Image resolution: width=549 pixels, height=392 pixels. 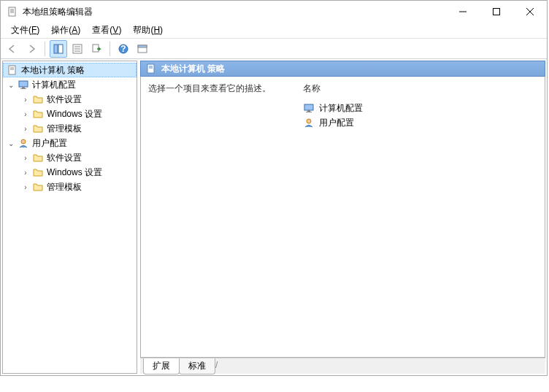 What do you see at coordinates (341, 108) in the screenshot?
I see `list-item-label: 计算机配置` at bounding box center [341, 108].